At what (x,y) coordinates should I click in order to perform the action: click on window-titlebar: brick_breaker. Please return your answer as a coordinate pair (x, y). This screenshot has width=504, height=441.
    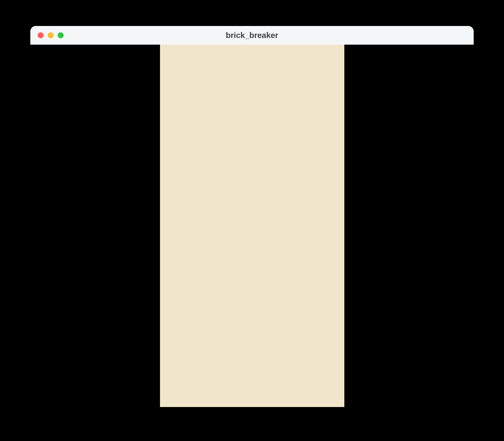
    Looking at the image, I should click on (252, 35).